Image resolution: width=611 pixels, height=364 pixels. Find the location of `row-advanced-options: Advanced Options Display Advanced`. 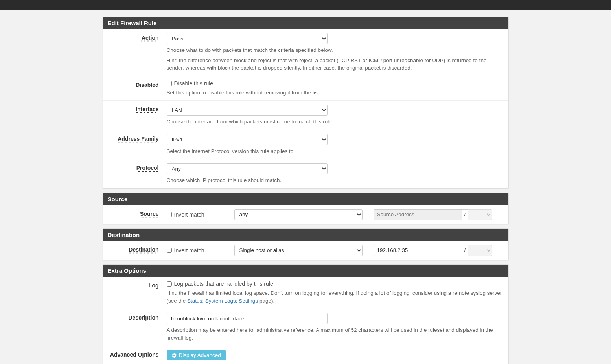

row-advanced-options: Advanced Options Display Advanced is located at coordinates (306, 355).